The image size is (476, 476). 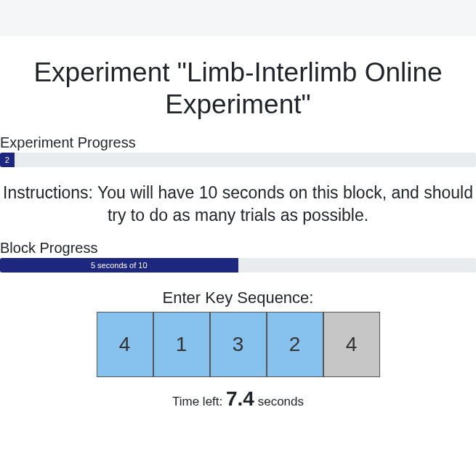 I want to click on key-box-3: 3, so click(x=238, y=344).